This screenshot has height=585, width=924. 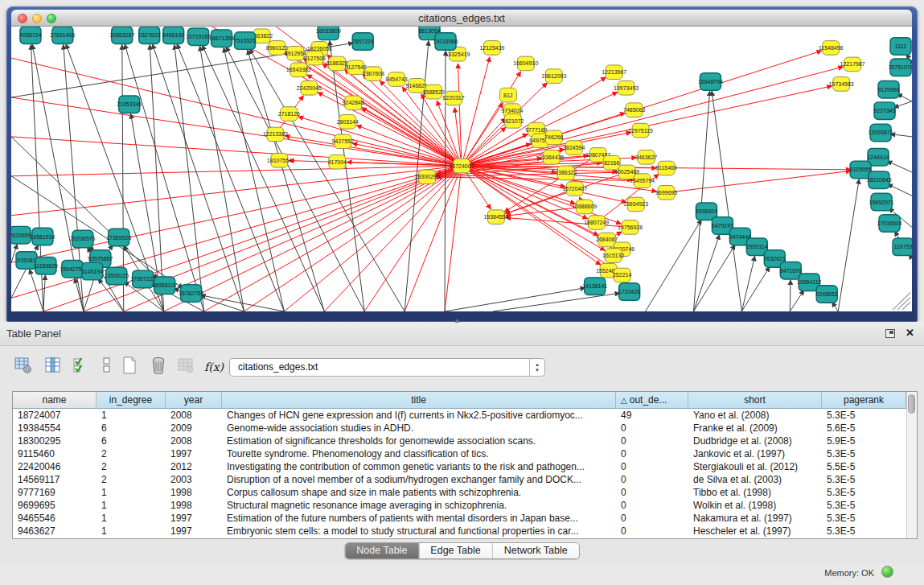 I want to click on table-row: 946554611997Estimation of the future num…, so click(x=460, y=518).